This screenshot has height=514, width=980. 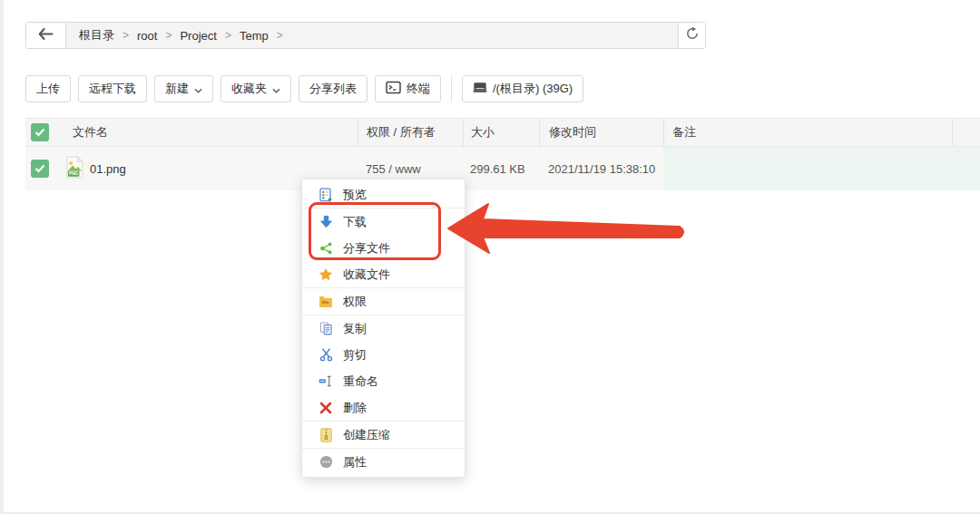 What do you see at coordinates (326, 195) in the screenshot?
I see `preview-icon` at bounding box center [326, 195].